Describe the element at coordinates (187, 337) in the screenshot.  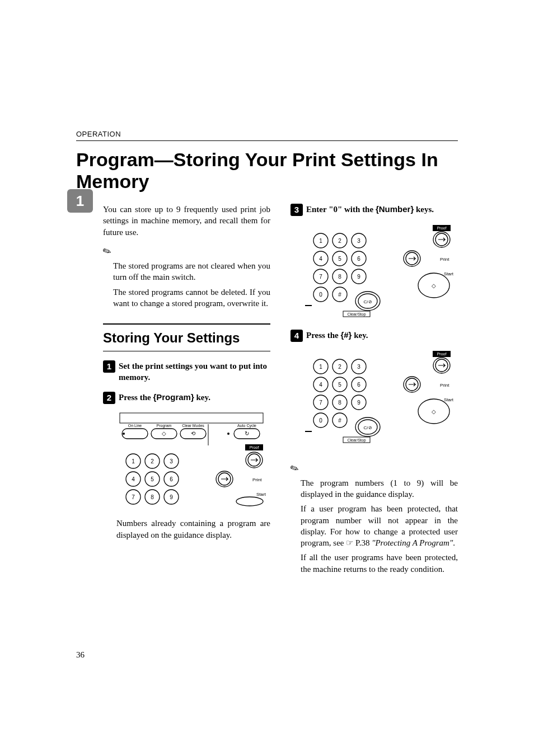
I see `section-subhead: Storing Your Settings` at that location.